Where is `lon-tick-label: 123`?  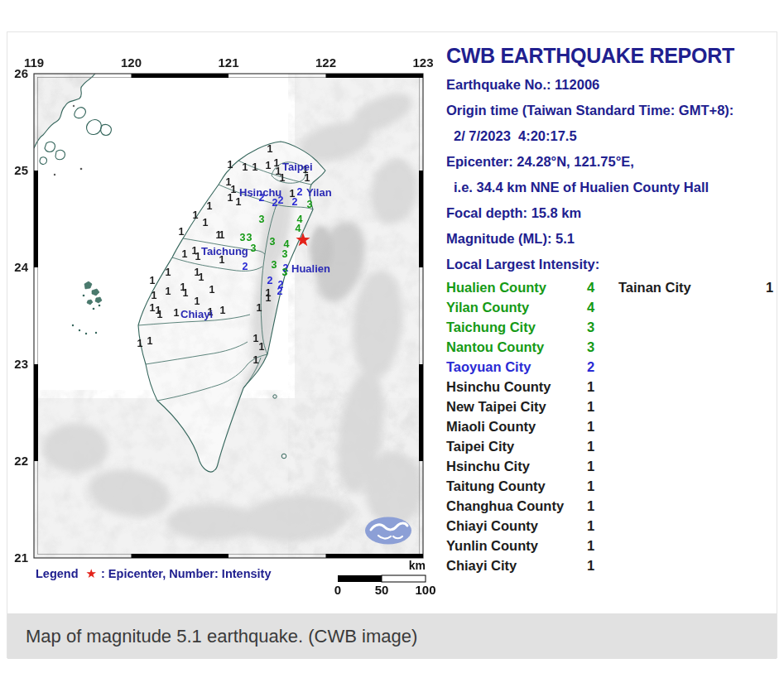 lon-tick-label: 123 is located at coordinates (422, 63).